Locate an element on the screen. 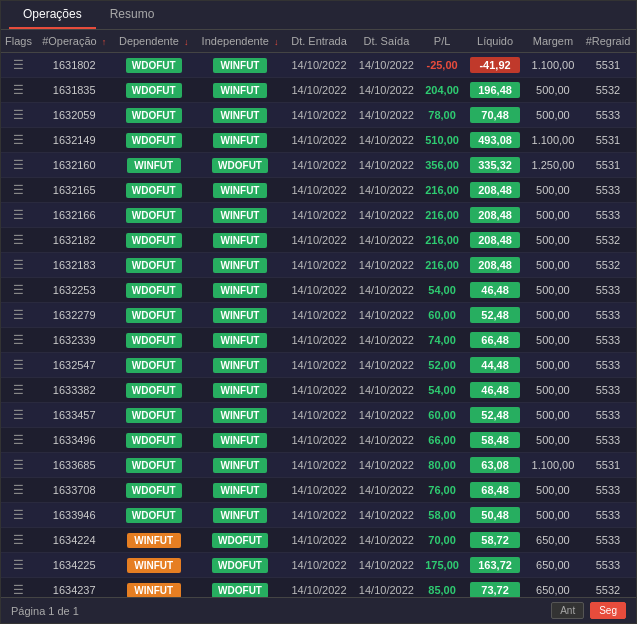 Image resolution: width=637 pixels, height=624 pixels. row-id: 1633496 is located at coordinates (74, 440).